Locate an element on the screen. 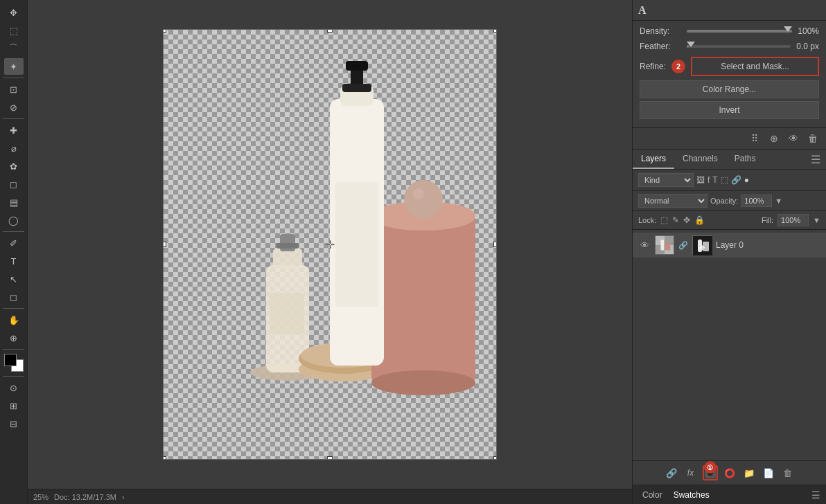  swatches-tab: Swatches is located at coordinates (692, 495).